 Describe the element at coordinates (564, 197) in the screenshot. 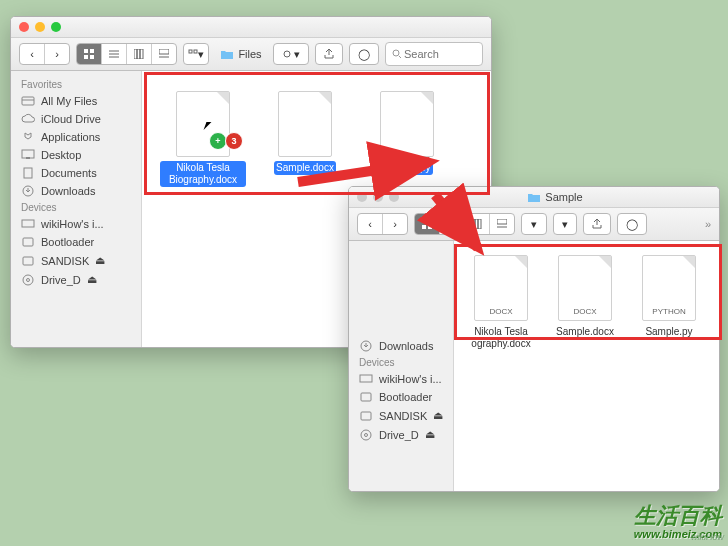

I see `title-text: Sample` at that location.